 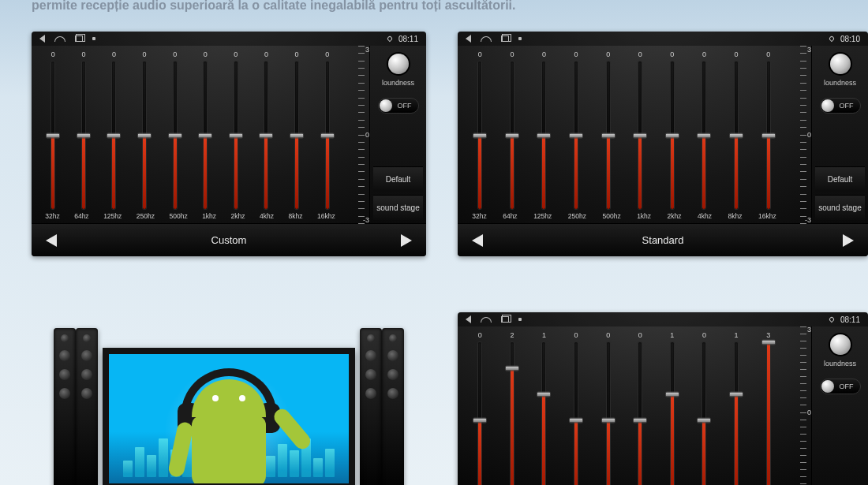 What do you see at coordinates (840, 405) in the screenshot?
I see `eq-side-panel: loundness OFF` at bounding box center [840, 405].